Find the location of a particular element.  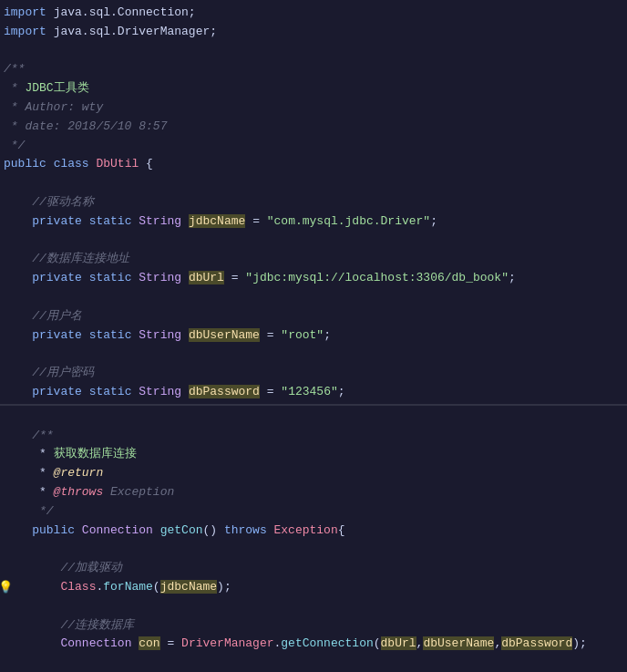

code-line: private static String dbUserName = "root… is located at coordinates (314, 336).